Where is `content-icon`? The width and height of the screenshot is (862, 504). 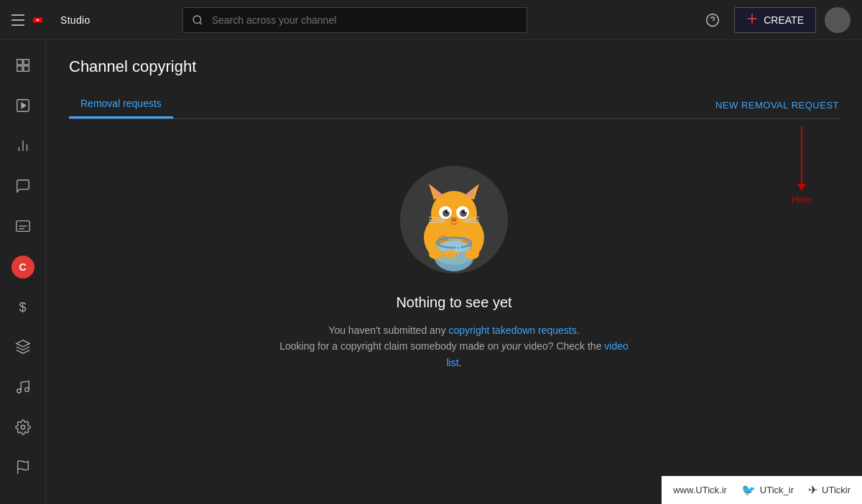 content-icon is located at coordinates (23, 106).